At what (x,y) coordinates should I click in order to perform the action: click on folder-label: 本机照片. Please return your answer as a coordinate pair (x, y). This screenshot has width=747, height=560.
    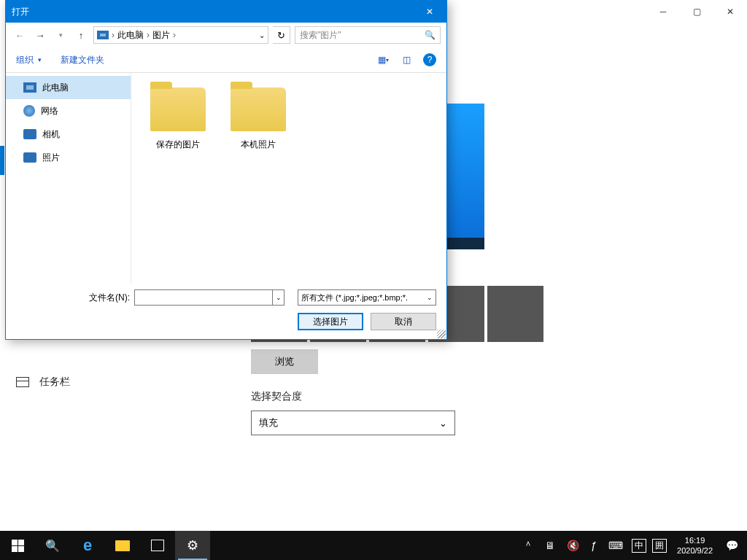
    Looking at the image, I should click on (258, 144).